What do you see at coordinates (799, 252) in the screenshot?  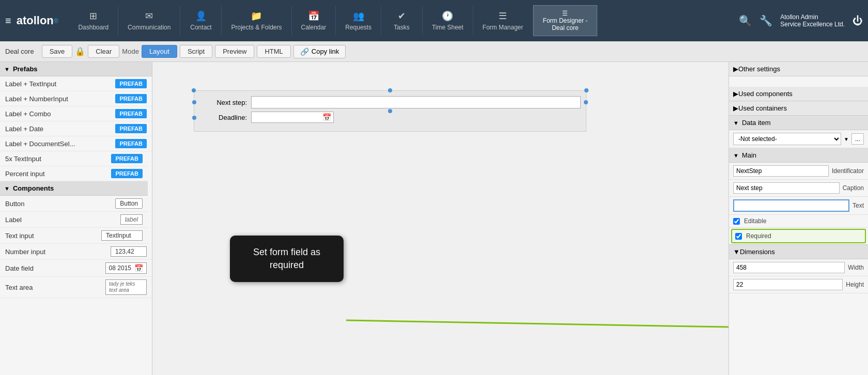 I see `dimensions-section-header: ▼ Dimensions` at bounding box center [799, 252].